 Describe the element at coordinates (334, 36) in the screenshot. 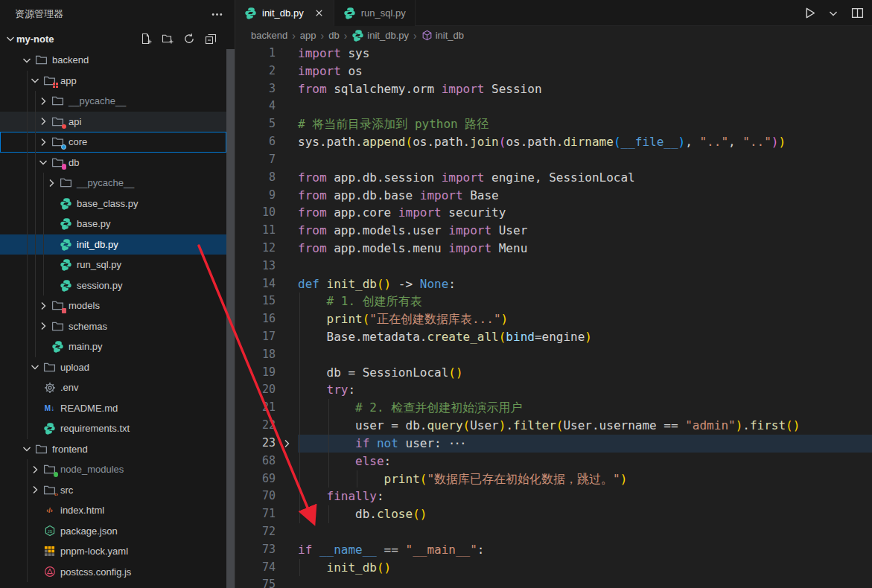

I see `breadcrumb-item-db: db` at that location.